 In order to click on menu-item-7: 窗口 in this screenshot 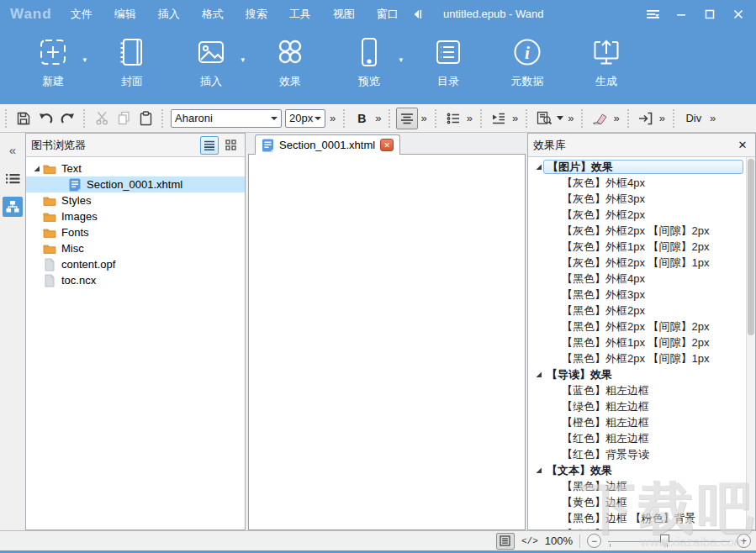, I will do `click(388, 14)`.